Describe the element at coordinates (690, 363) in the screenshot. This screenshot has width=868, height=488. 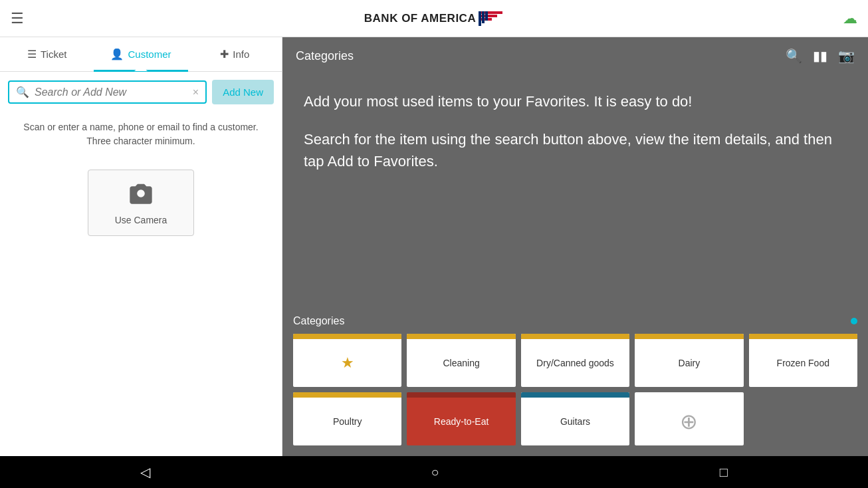
I see `category-dairy-label: Dairy` at that location.